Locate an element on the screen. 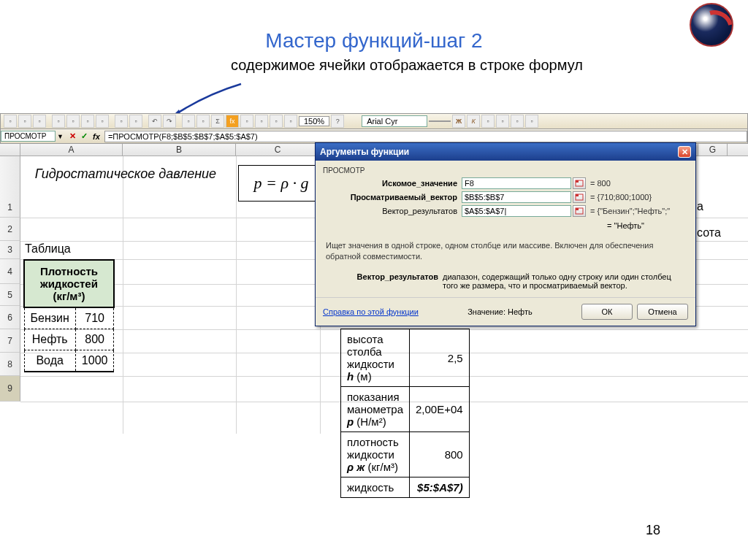  cell-text: а is located at coordinates (700, 207).